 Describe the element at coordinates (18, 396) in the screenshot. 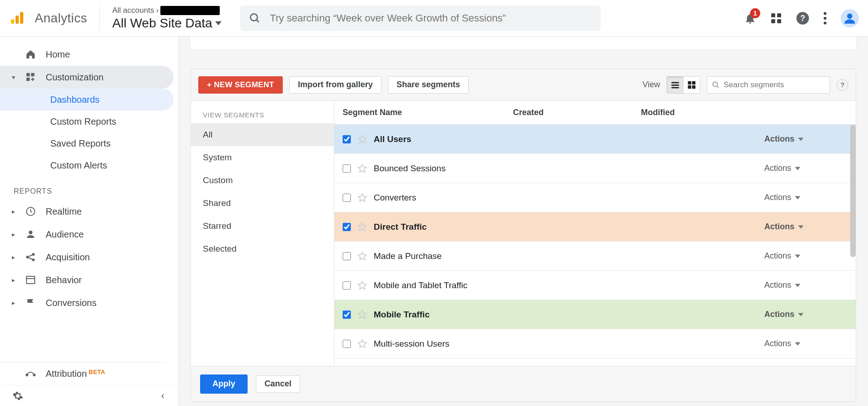

I see `gear-icon` at that location.